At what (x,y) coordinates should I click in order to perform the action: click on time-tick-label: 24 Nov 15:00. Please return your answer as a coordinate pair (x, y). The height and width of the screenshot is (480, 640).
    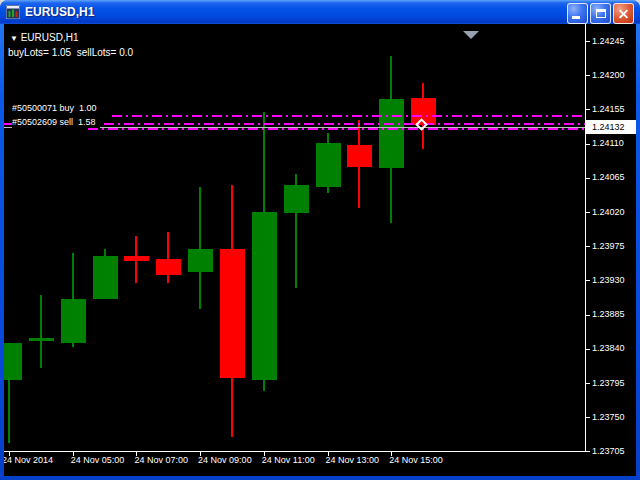
    Looking at the image, I should click on (416, 460).